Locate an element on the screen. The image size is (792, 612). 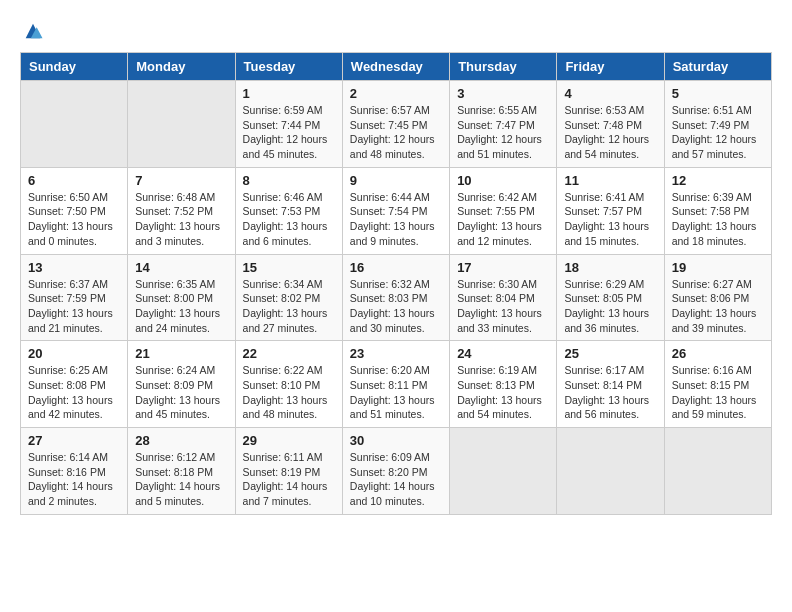
day-number: 1 is located at coordinates (289, 94).